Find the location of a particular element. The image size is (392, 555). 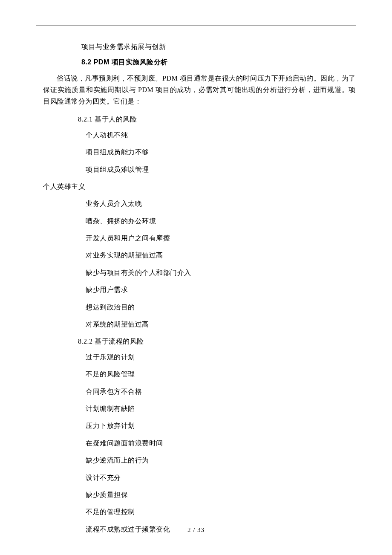

header-divider is located at coordinates (196, 26).